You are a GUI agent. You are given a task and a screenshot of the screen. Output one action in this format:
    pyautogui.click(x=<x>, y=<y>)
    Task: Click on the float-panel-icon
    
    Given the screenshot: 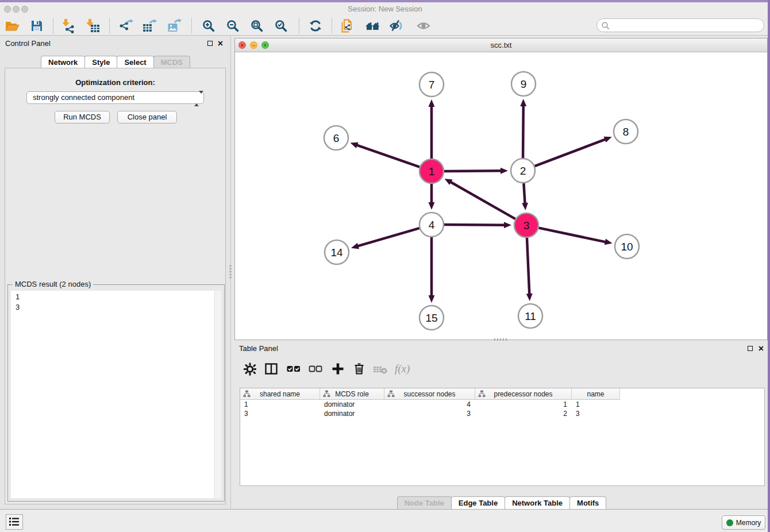 What is the action you would take?
    pyautogui.click(x=210, y=44)
    